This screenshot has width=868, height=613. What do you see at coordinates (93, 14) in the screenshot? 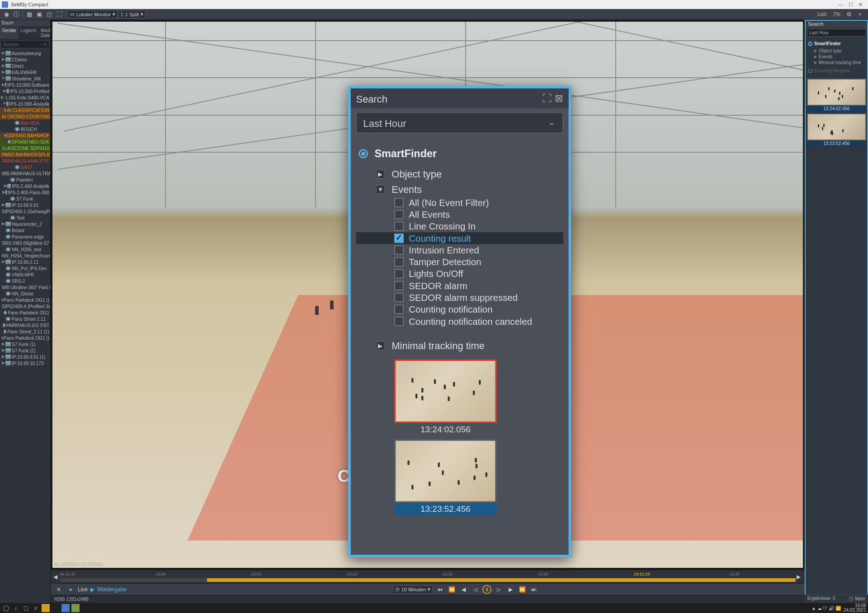
I see `monitor-select: ▭ Lokaler Monitor ▾` at bounding box center [93, 14].